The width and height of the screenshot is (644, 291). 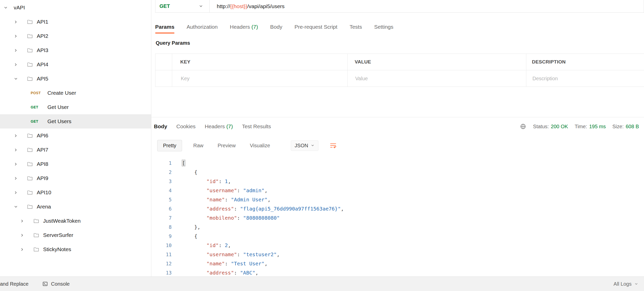 What do you see at coordinates (316, 29) in the screenshot?
I see `request-tab-pre-request-script: Pre-request Script` at bounding box center [316, 29].